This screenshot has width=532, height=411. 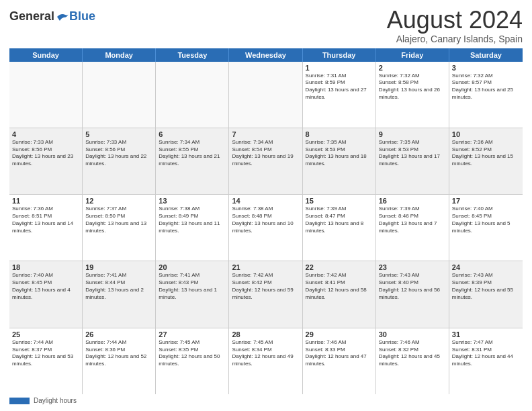 What do you see at coordinates (192, 353) in the screenshot?
I see `cell-info: Sunrise: 7:45 AM Sunset: 8:35 PM Dayligh…` at bounding box center [192, 353].